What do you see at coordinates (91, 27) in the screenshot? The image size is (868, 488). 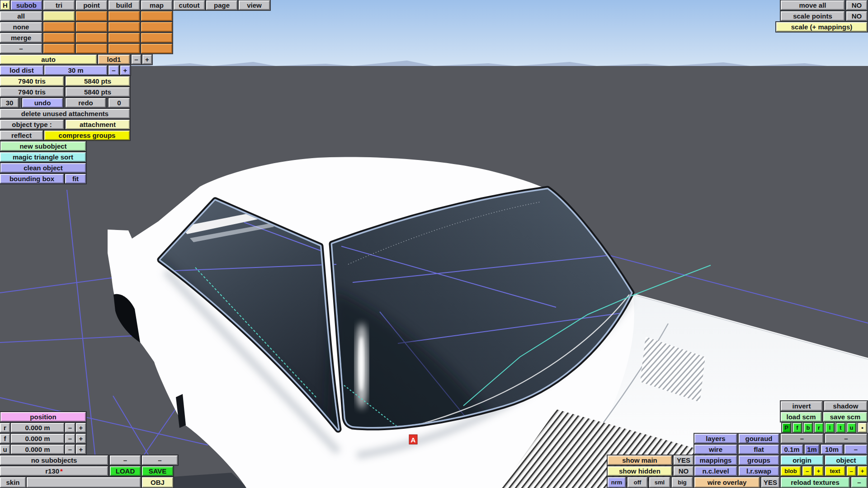 I see `matrix-cell-r2c2` at bounding box center [91, 27].